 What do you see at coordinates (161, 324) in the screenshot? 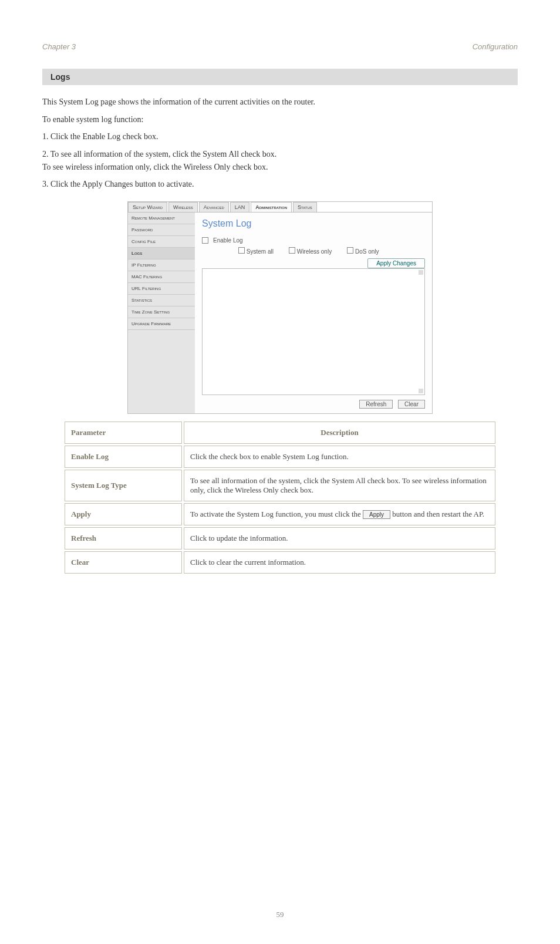
I see `sidebar-item-upgrade-firmware: Upgrade Firmware` at bounding box center [161, 324].